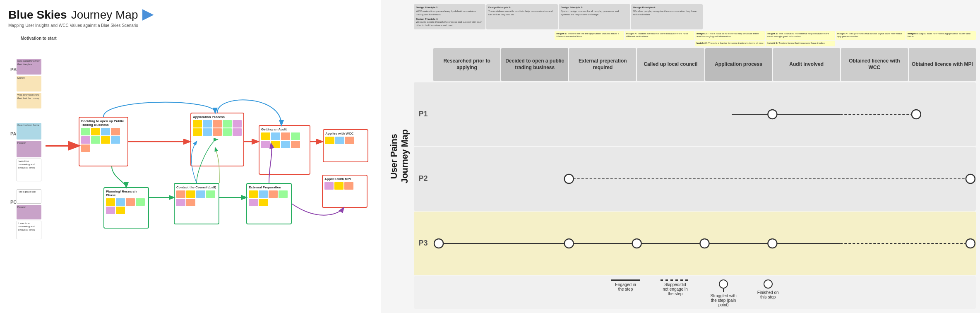 This screenshot has width=980, height=313. I want to click on col-header-2: Decided to open a public trading busines…, so click(535, 65).